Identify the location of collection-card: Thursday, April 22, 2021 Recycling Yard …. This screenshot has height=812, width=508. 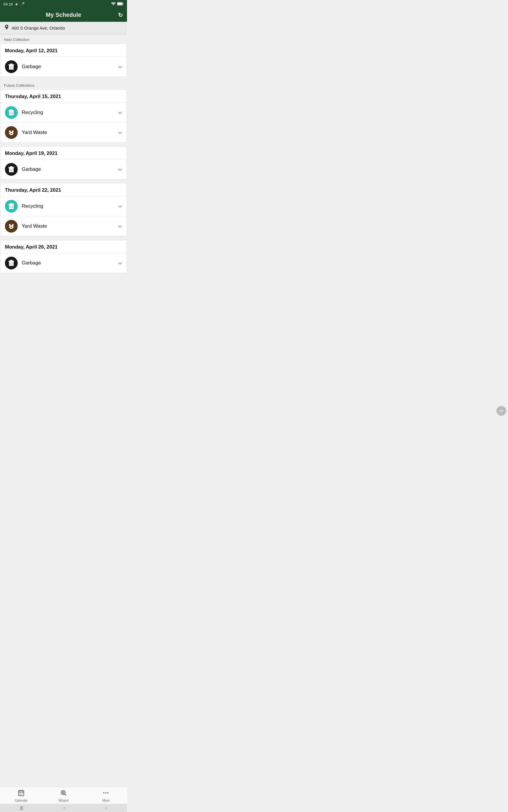
(64, 210).